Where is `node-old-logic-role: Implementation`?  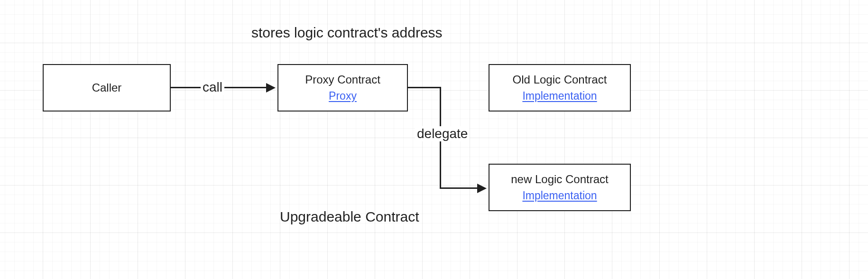 node-old-logic-role: Implementation is located at coordinates (560, 96).